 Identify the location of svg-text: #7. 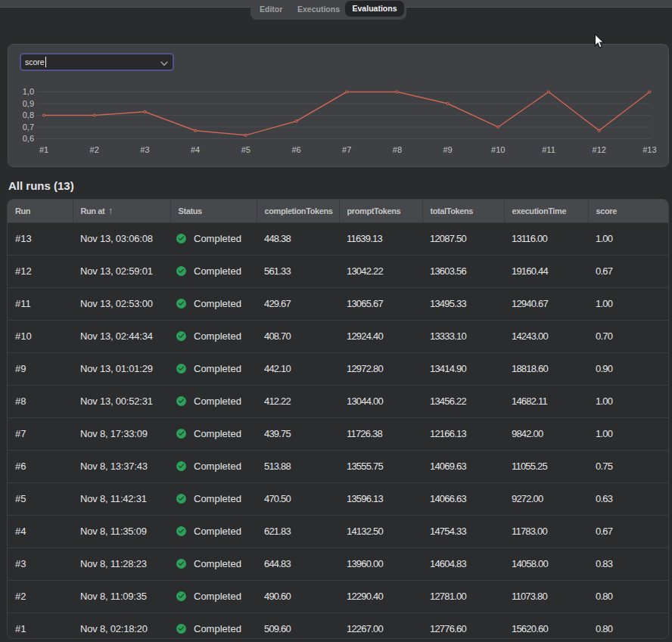
(347, 150).